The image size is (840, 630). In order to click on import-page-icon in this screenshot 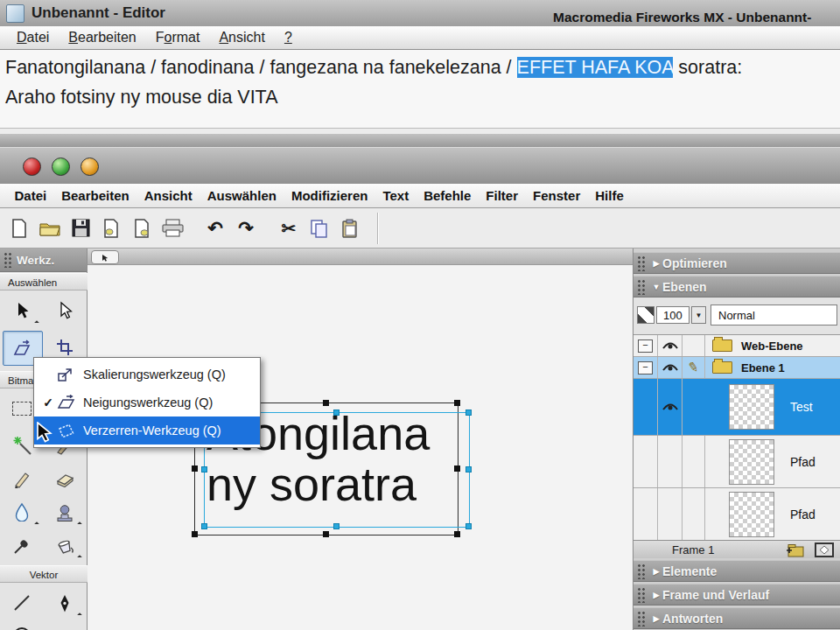, I will do `click(111, 228)`.